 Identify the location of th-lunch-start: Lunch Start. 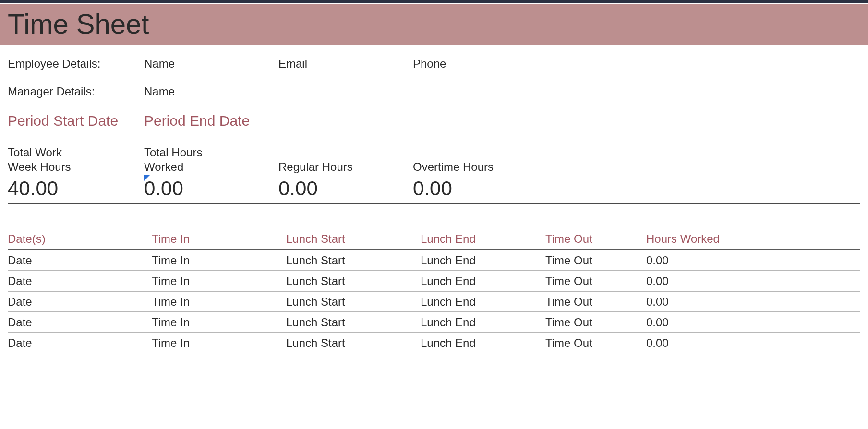
(353, 239).